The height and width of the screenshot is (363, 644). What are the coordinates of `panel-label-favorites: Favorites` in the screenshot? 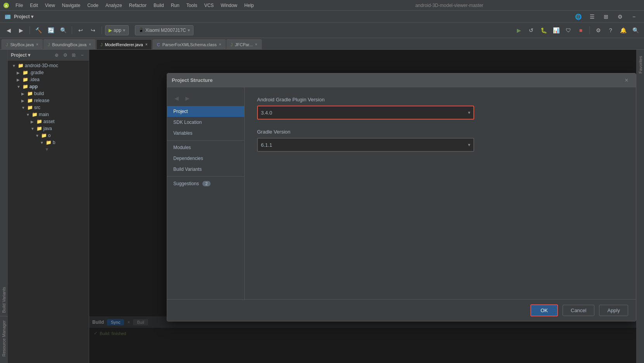 It's located at (641, 64).